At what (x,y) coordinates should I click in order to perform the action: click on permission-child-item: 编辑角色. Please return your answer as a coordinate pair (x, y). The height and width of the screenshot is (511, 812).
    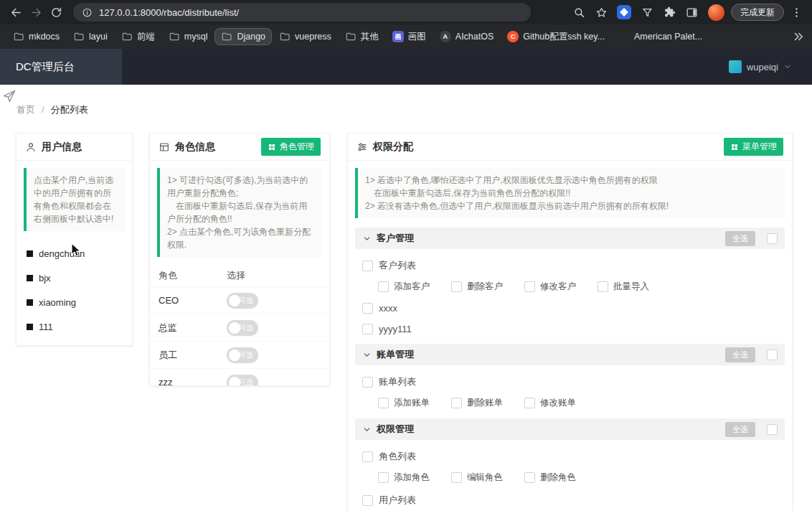
    Looking at the image, I should click on (477, 478).